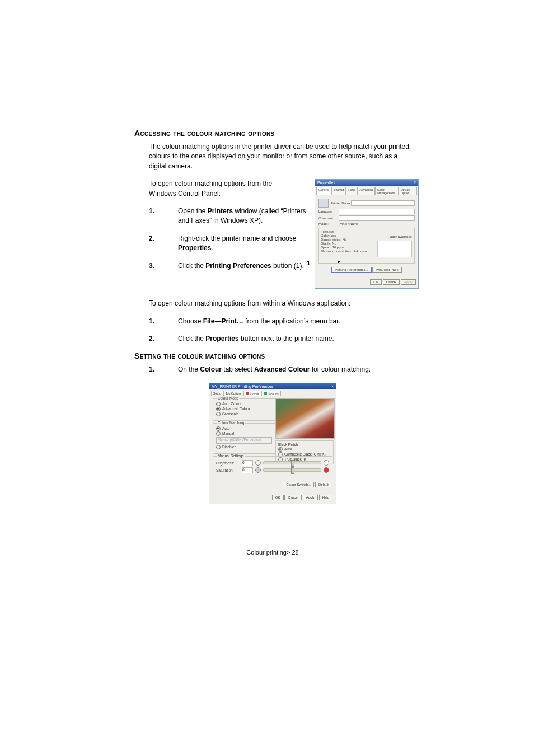 This screenshot has width=534, height=756. I want to click on tab-jobobs: Job Obs, so click(271, 393).